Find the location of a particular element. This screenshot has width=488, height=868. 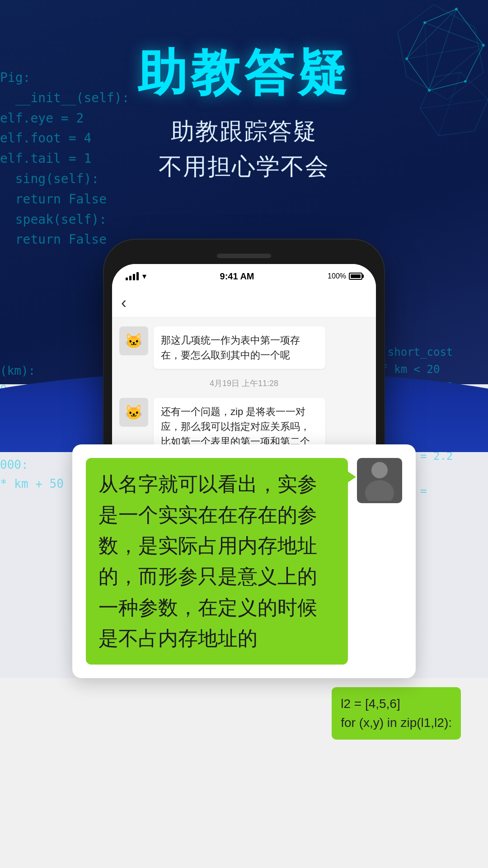

signal-icon is located at coordinates (132, 276).